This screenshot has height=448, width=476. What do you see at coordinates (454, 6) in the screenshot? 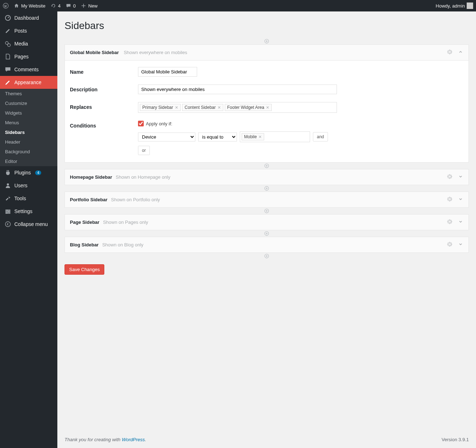
I see `howdy-link: Howdy, admin` at bounding box center [454, 6].